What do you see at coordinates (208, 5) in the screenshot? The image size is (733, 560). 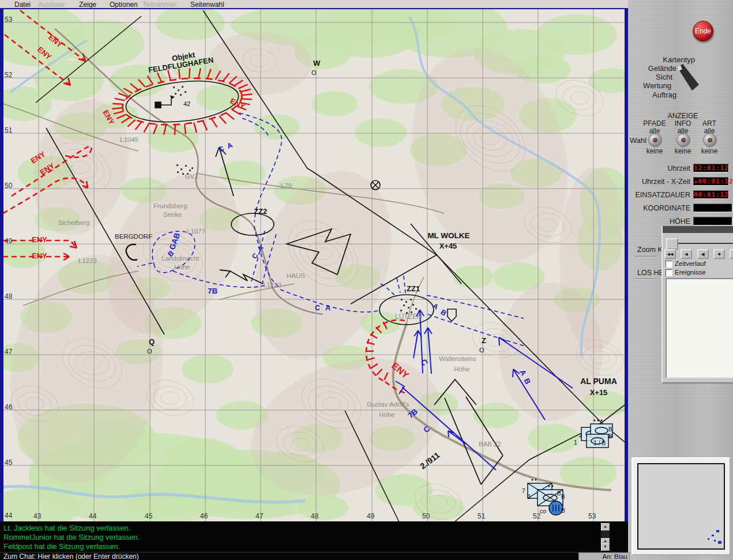 I see `menu-item-seitenwahl: Seitenwahl` at bounding box center [208, 5].